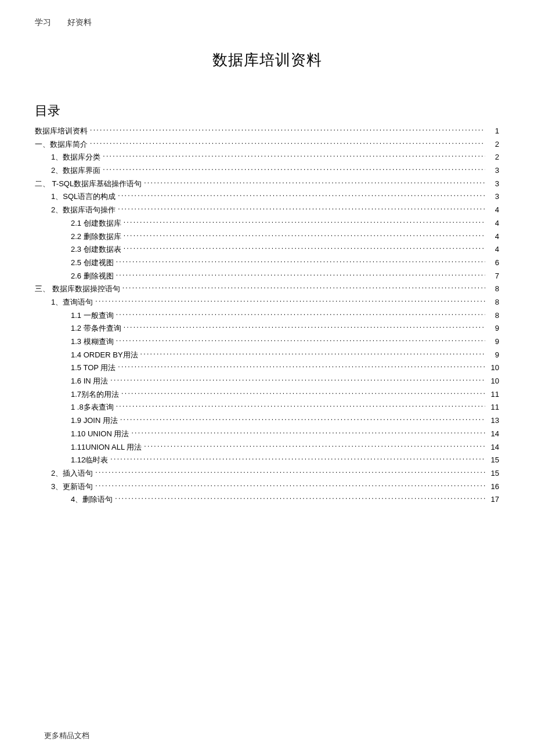 The width and height of the screenshot is (534, 756). Describe the element at coordinates (267, 184) in the screenshot. I see `toc-entry: 二、 T-SQL数据库基础操作语句3` at that location.